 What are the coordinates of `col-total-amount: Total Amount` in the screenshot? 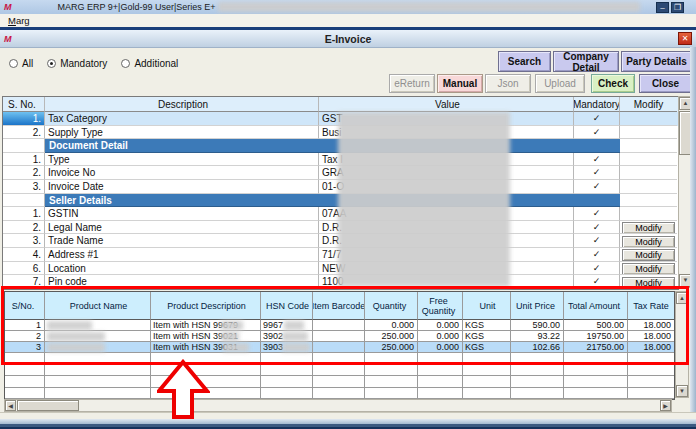 It's located at (596, 306).